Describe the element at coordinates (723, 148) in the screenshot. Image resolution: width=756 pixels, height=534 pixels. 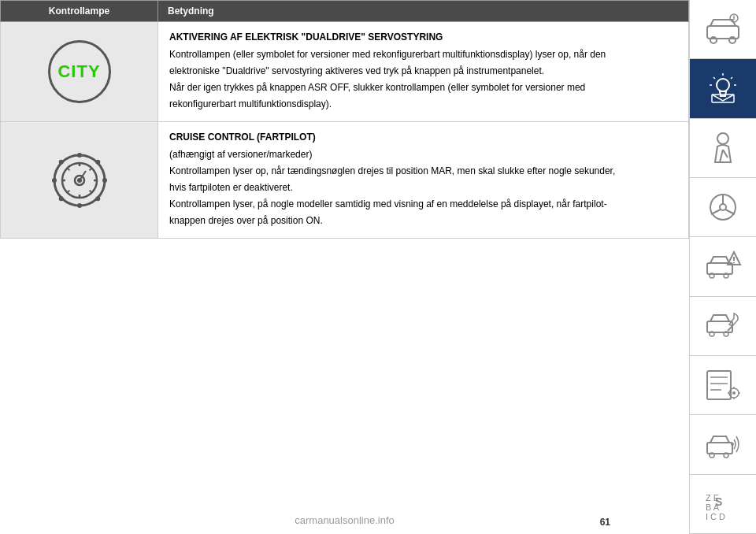
I see `seatbelt-icon` at that location.